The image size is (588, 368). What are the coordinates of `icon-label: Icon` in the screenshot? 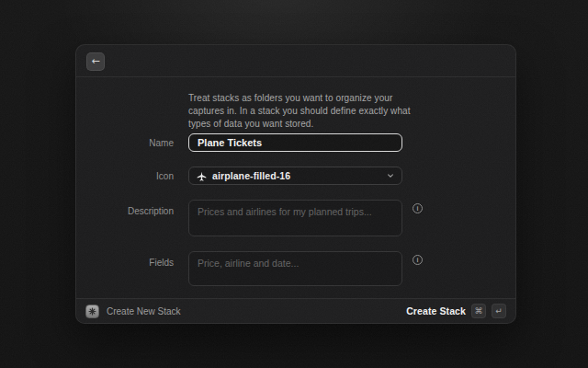 It's located at (125, 177).